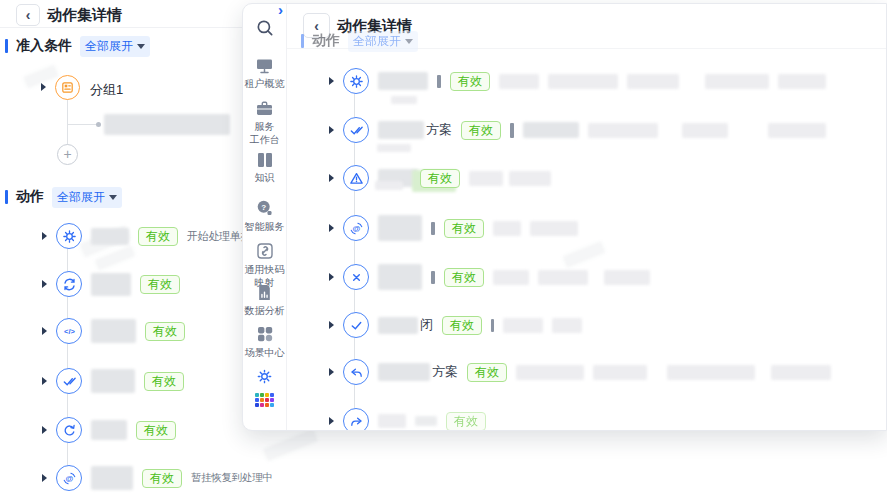  I want to click on action-row: 闭 有效, so click(460, 325).